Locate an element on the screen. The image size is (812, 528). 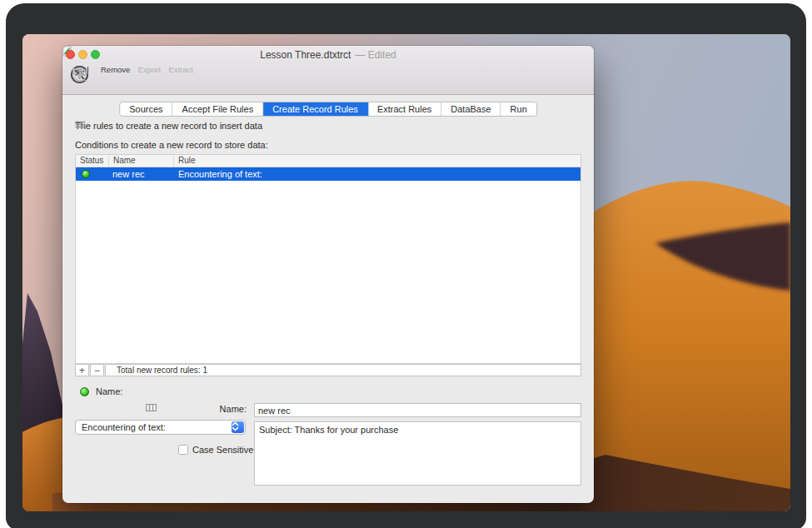
add-rule-button: + is located at coordinates (82, 370).